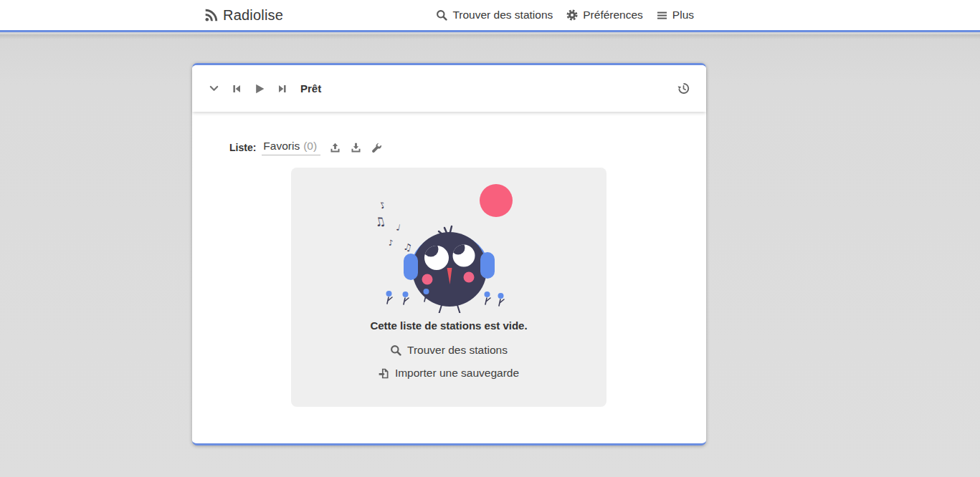  Describe the element at coordinates (675, 15) in the screenshot. I see `nav-item-plus: Plus` at that location.